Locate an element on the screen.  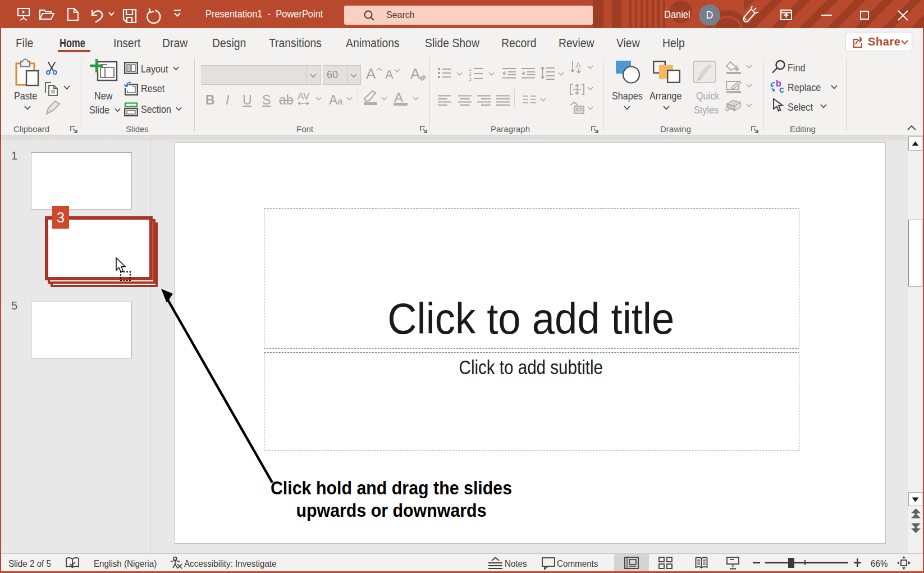
svg-text: A is located at coordinates (578, 65).